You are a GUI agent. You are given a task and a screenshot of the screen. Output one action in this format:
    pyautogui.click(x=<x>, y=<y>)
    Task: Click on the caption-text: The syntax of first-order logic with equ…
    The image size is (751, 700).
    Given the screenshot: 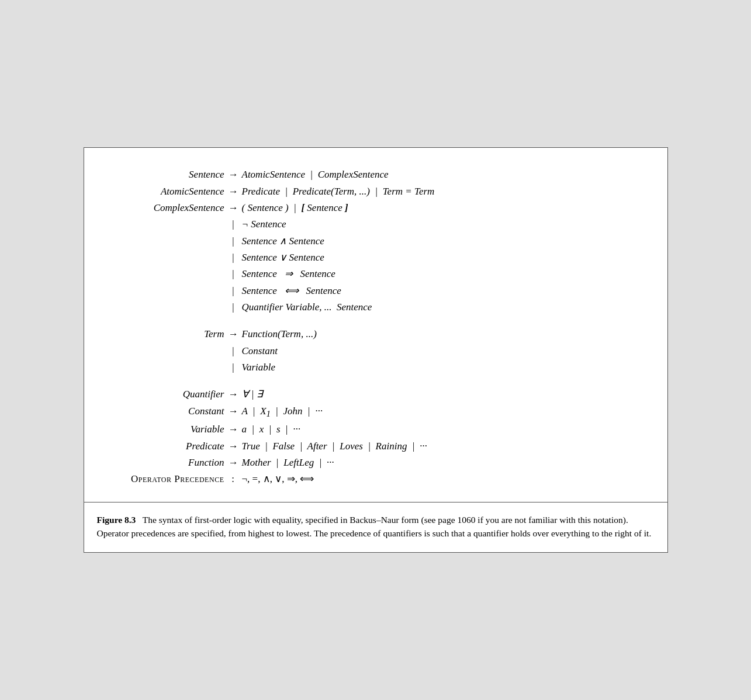 What is the action you would take?
    pyautogui.click(x=374, y=527)
    